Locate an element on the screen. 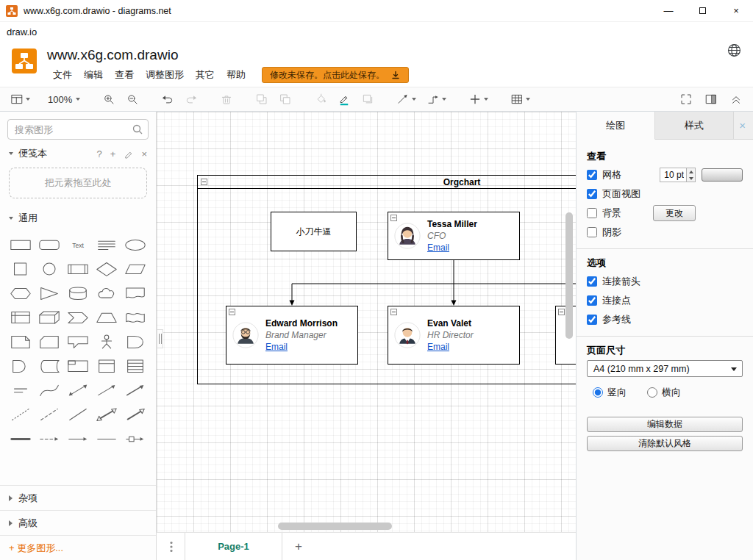 This screenshot has width=753, height=560. shape-arrow is located at coordinates (135, 390).